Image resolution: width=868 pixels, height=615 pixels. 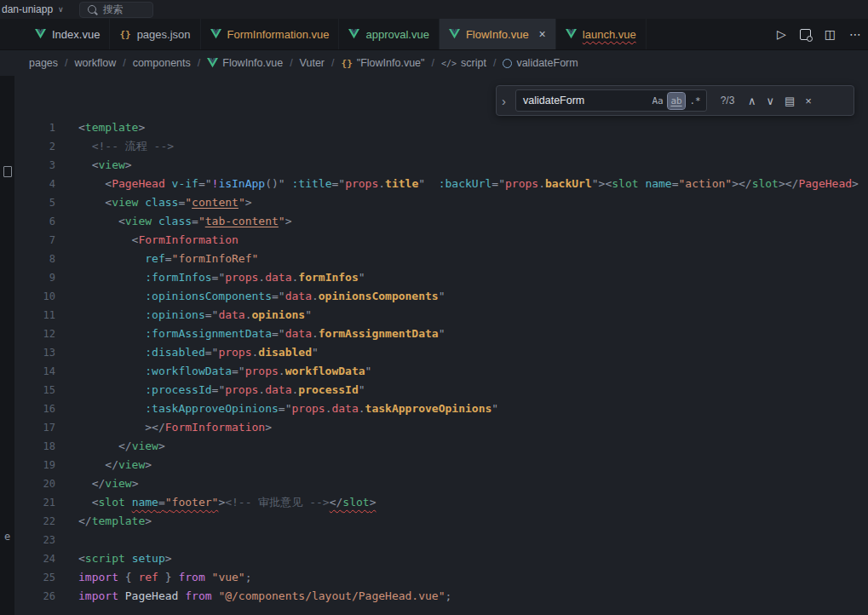 I want to click on find-in-selection-icon: ▤, so click(x=790, y=101).